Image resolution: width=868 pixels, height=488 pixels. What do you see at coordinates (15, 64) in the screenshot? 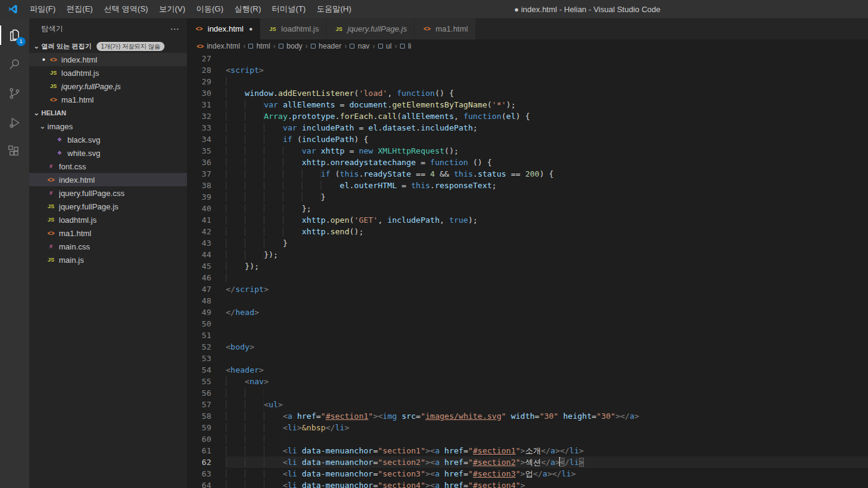
I see `search-icon` at bounding box center [15, 64].